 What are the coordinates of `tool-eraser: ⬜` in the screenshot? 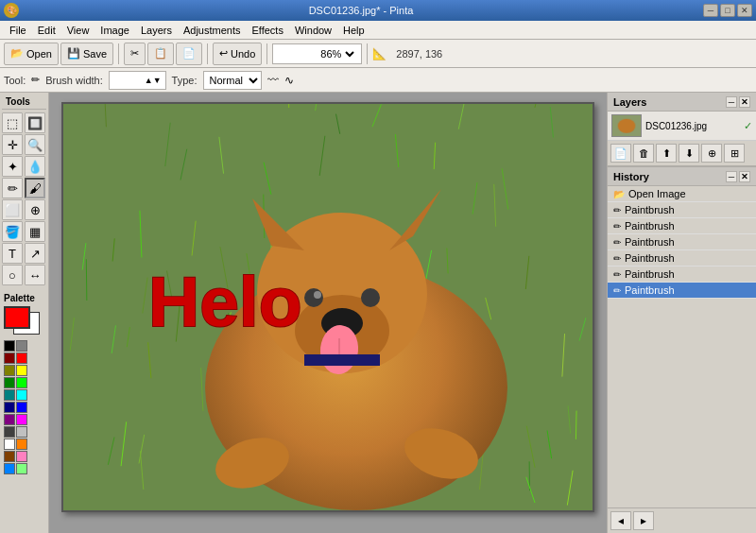 It's located at (12, 210).